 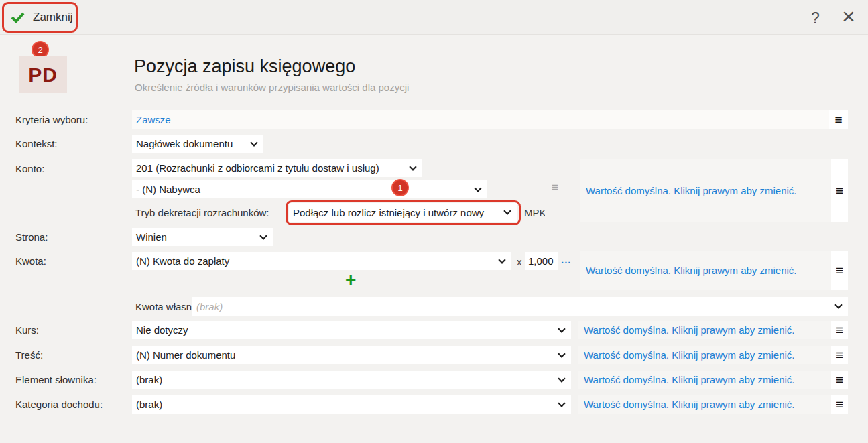 I want to click on help-icon: ?, so click(x=815, y=19).